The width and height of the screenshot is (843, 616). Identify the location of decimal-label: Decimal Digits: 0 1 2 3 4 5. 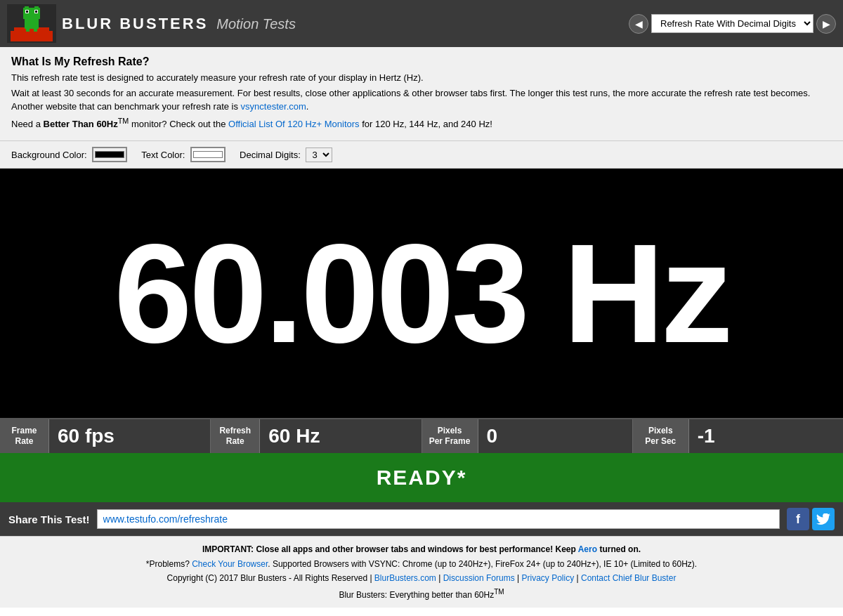
(286, 155).